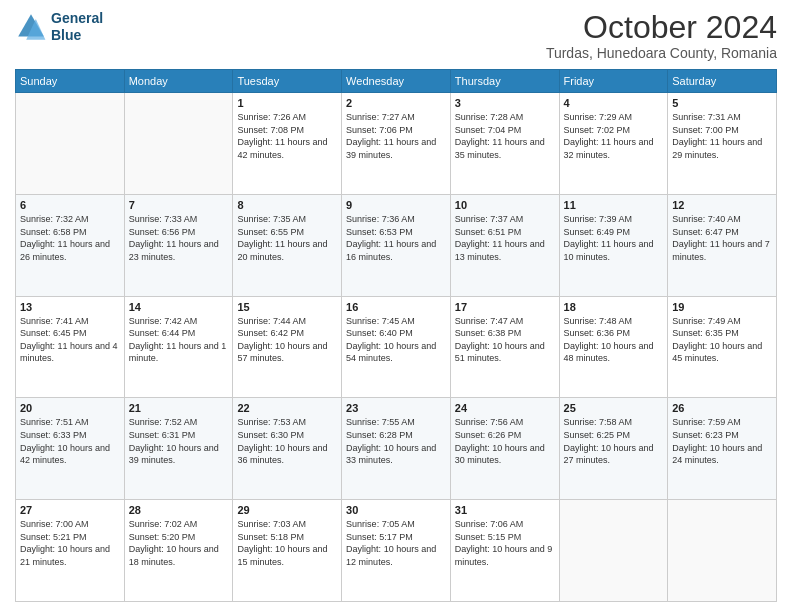 This screenshot has width=792, height=612. What do you see at coordinates (396, 238) in the screenshot?
I see `day-detail: Sunrise: 7:36 AM Sunset: 6:53 PM Dayligh…` at bounding box center [396, 238].